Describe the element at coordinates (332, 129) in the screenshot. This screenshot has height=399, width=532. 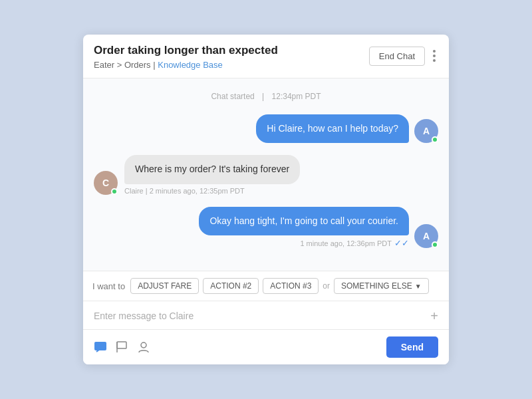
I see `agent-message-1: Hi Claire, how can I help today?` at that location.